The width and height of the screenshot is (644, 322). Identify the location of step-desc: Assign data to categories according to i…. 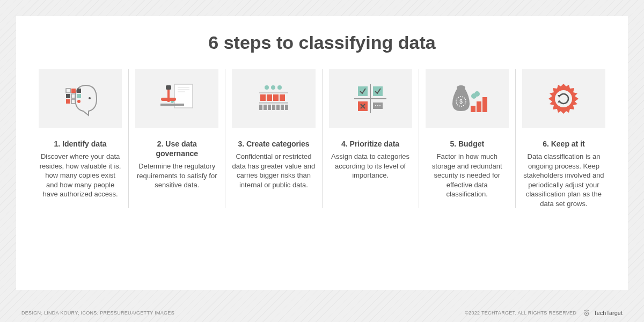
(370, 166).